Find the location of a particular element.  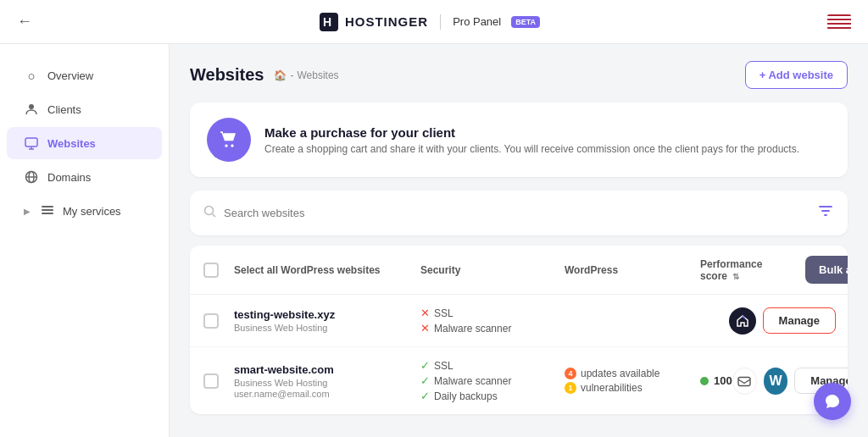

page-title-area: Websites 🏠 - Websites is located at coordinates (264, 75).